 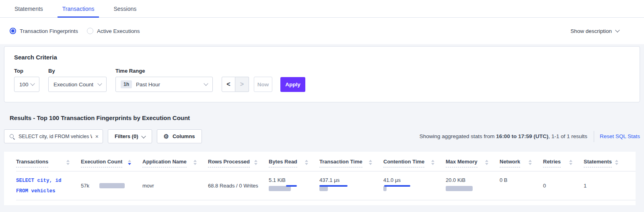 I want to click on execution-count-bar, so click(x=119, y=186).